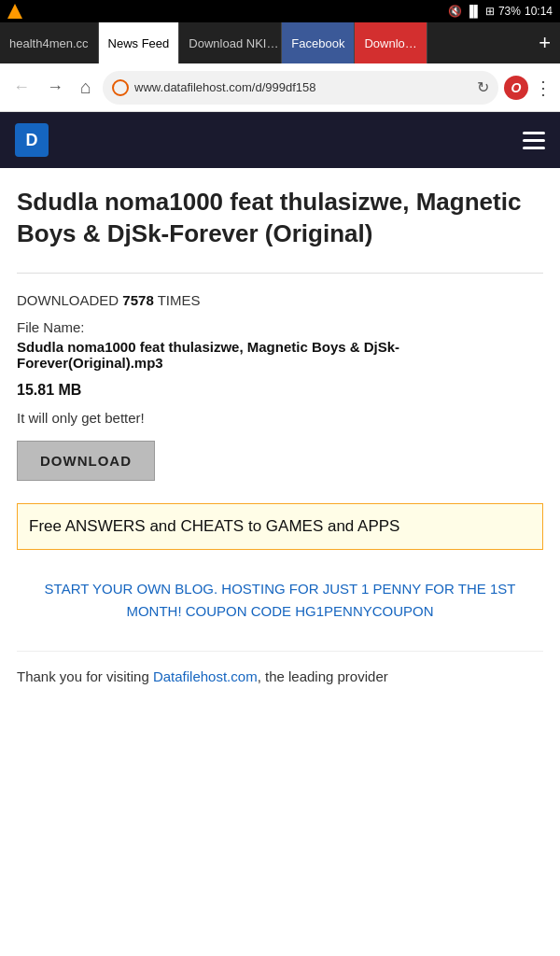 The height and width of the screenshot is (956, 560). I want to click on file-name-value: Sdudla noma1000 feat thulasizwe, Magneti…, so click(280, 355).